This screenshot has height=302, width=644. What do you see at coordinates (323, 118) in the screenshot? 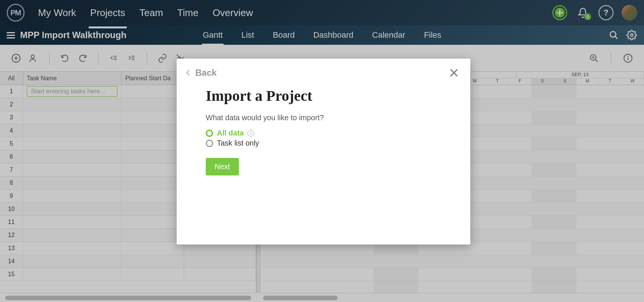
I see `modal-subtitle: What data would you like to import?` at bounding box center [323, 118].